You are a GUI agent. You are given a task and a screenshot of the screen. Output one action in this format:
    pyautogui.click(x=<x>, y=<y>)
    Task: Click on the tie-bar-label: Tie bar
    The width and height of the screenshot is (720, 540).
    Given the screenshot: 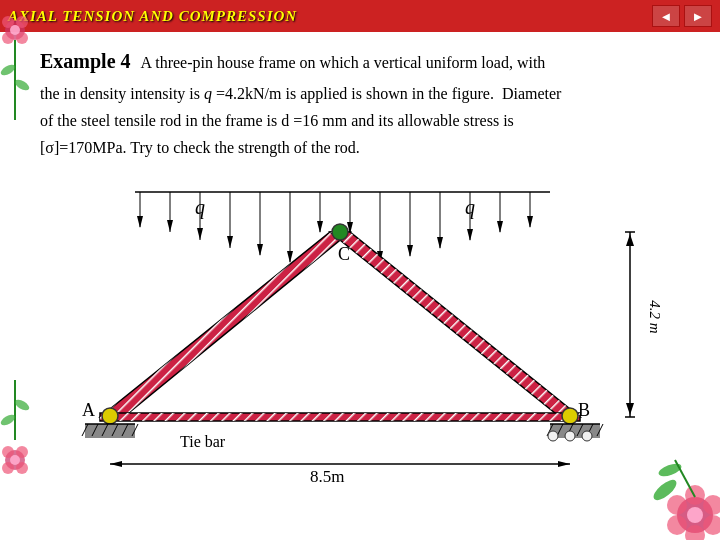 What is the action you would take?
    pyautogui.click(x=203, y=442)
    